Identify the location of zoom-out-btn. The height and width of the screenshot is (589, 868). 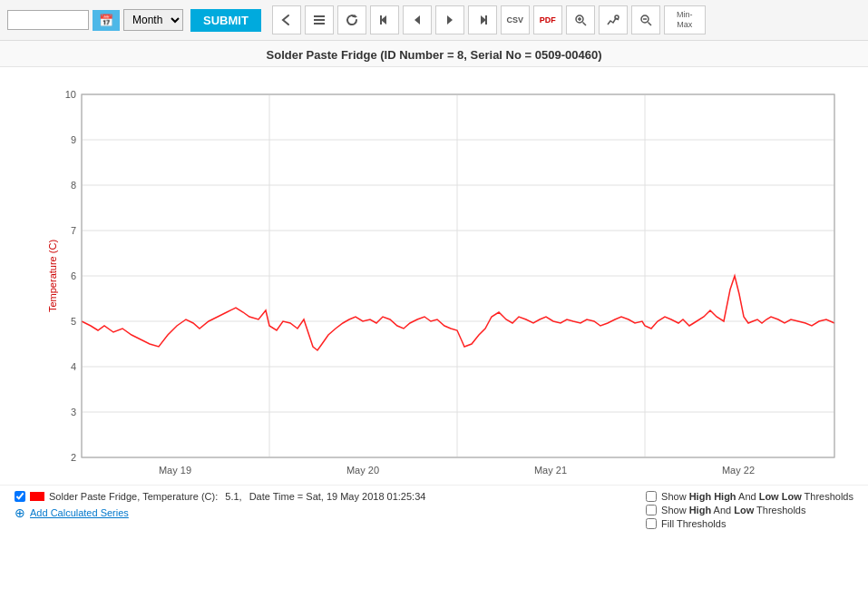
(646, 20).